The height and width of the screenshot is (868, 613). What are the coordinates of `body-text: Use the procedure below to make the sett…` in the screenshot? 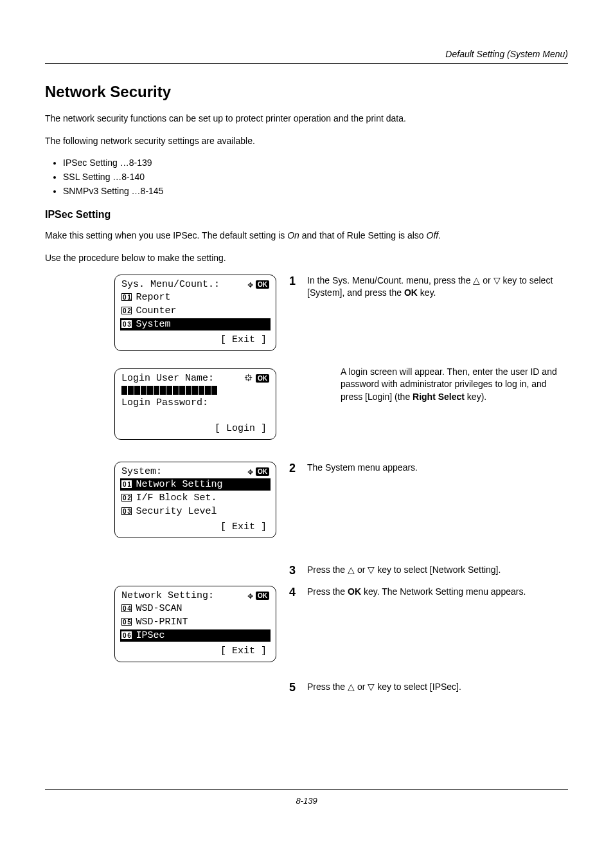 It's located at (306, 258).